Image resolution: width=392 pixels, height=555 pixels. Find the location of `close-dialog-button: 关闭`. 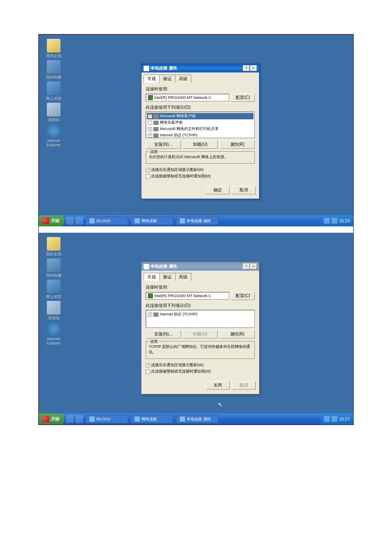

close-dialog-button: 关闭 is located at coordinates (218, 385).